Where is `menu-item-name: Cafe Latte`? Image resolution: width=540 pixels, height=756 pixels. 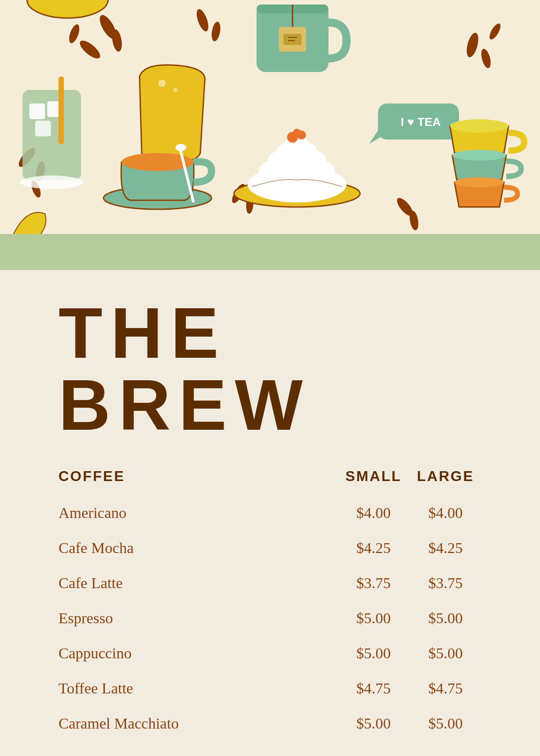
menu-item-name: Cafe Latte is located at coordinates (198, 583).